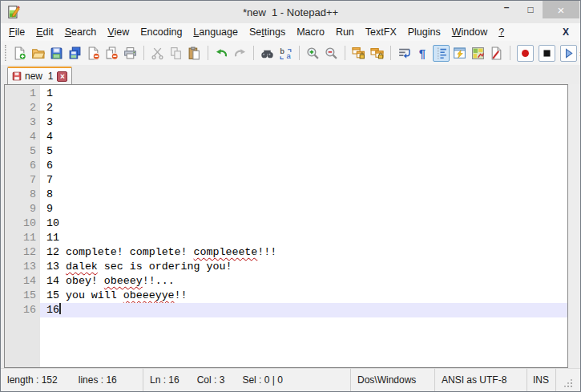 The height and width of the screenshot is (392, 581). I want to click on line-number: 7, so click(22, 180).